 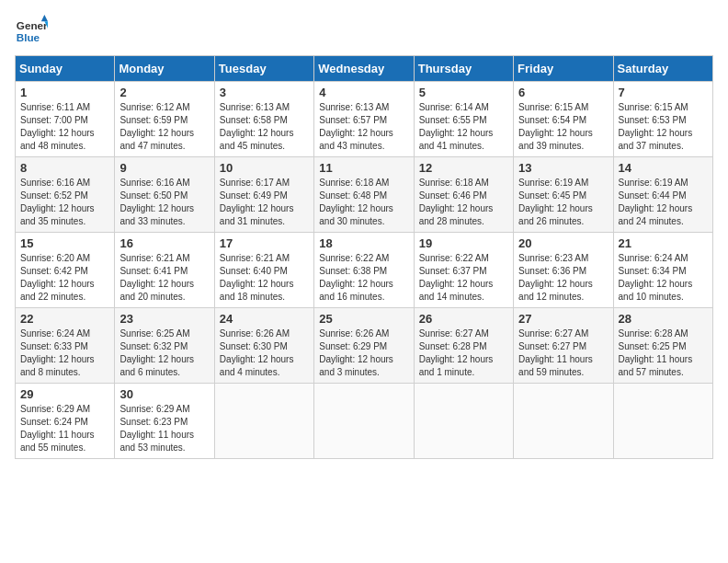 I want to click on calendar-cell-23: 23Sunrise: 6:25 AMSunset: 6:32 PMDayligh…, so click(x=165, y=346).